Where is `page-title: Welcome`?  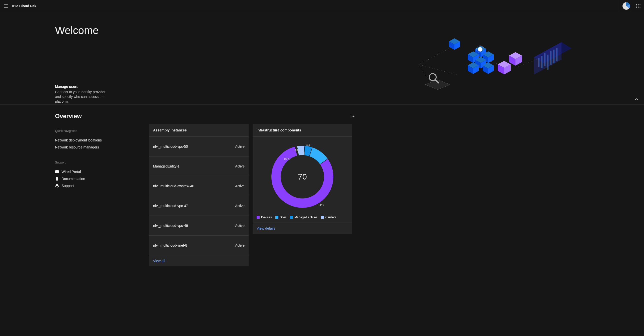
page-title: Welcome is located at coordinates (350, 31).